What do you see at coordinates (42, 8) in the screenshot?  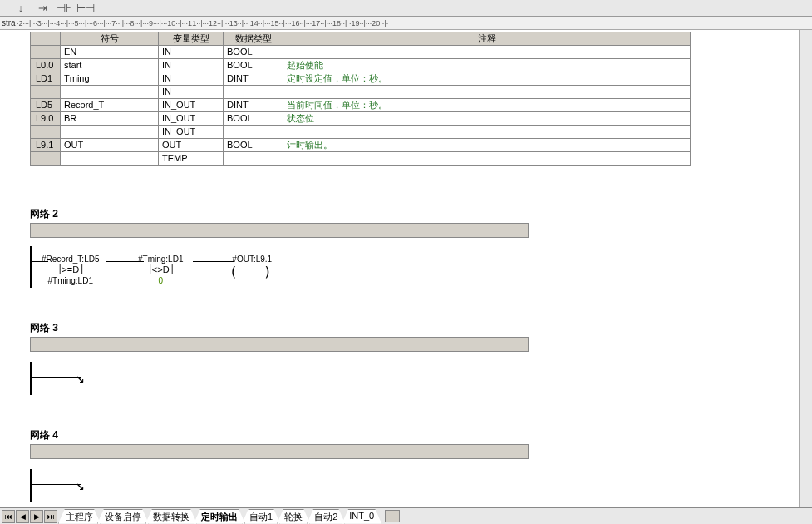 I see `arrow-across-icon: ⇥` at bounding box center [42, 8].